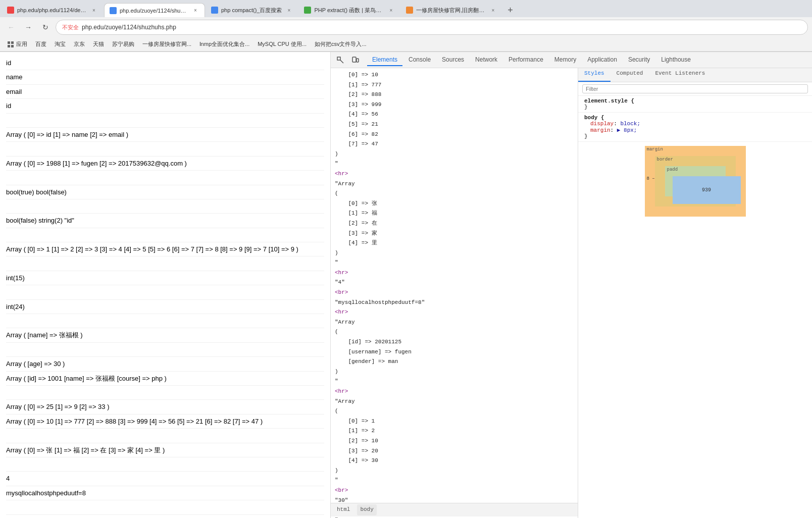 The height and width of the screenshot is (518, 812). I want to click on line-empty12, so click(165, 464).